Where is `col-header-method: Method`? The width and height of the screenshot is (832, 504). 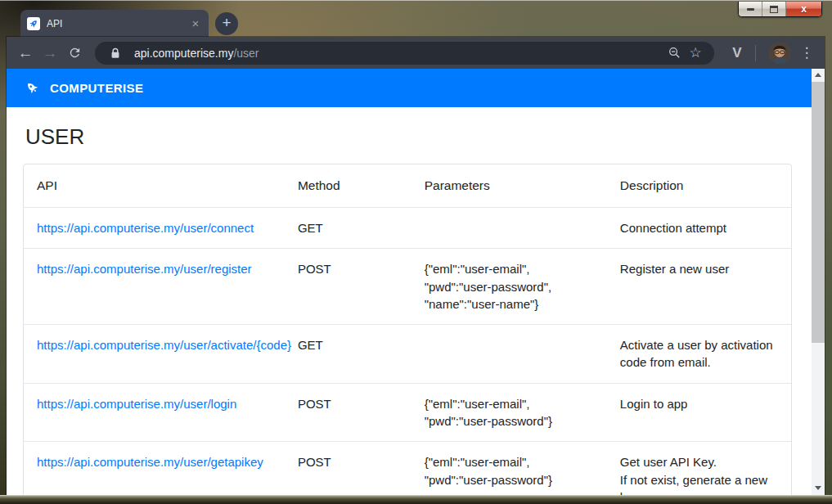
col-header-method: Method is located at coordinates (349, 187).